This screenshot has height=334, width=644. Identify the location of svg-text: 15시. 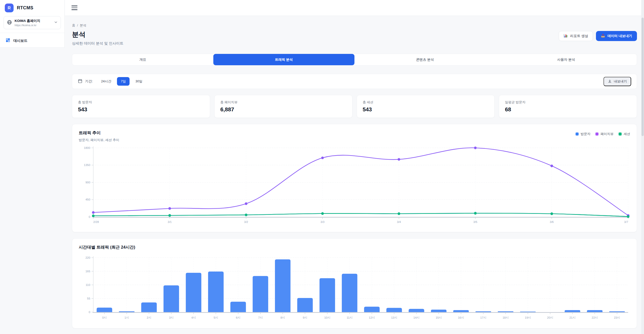
(439, 318).